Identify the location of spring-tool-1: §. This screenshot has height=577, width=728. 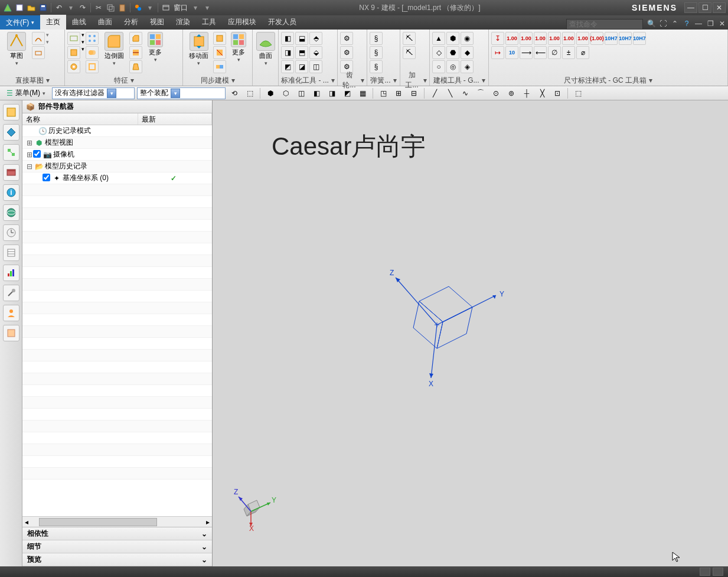
(376, 38).